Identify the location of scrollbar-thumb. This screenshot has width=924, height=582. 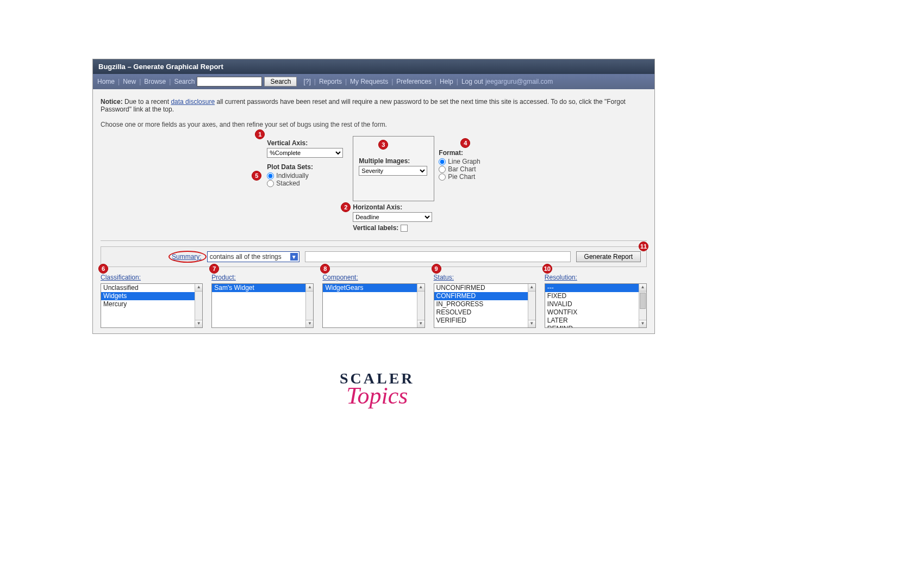
(642, 301).